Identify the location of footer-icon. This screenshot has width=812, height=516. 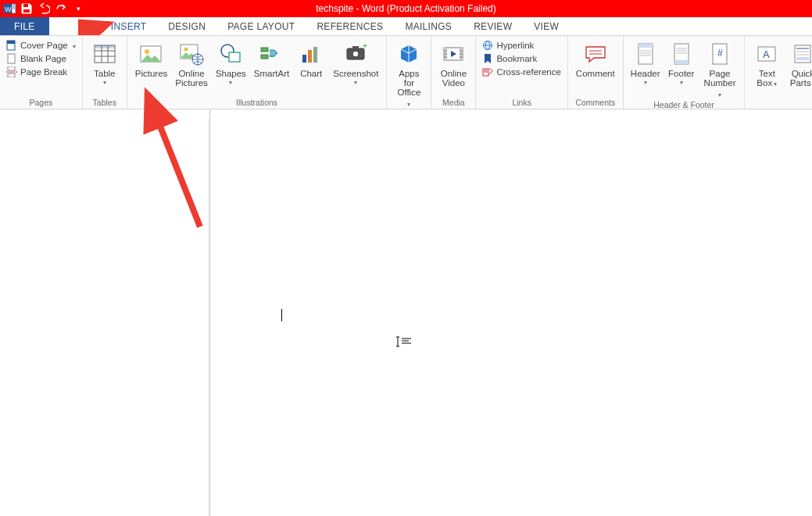
(681, 54).